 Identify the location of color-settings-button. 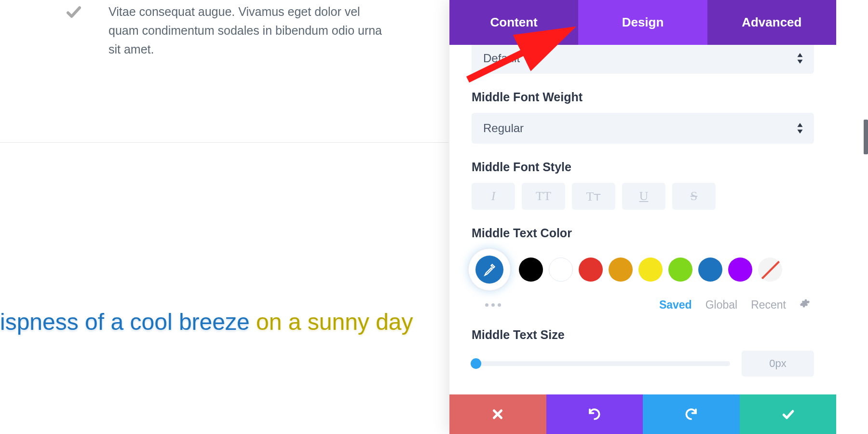
(805, 305).